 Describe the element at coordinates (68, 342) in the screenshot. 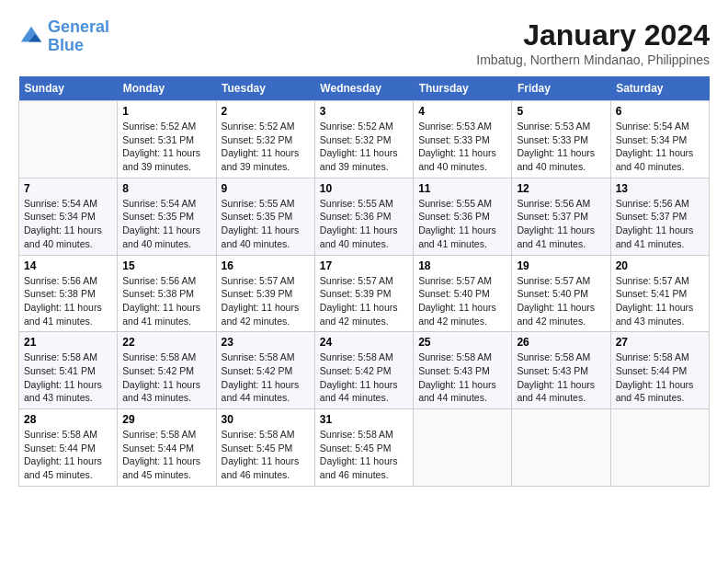

I see `day-number: 21` at that location.